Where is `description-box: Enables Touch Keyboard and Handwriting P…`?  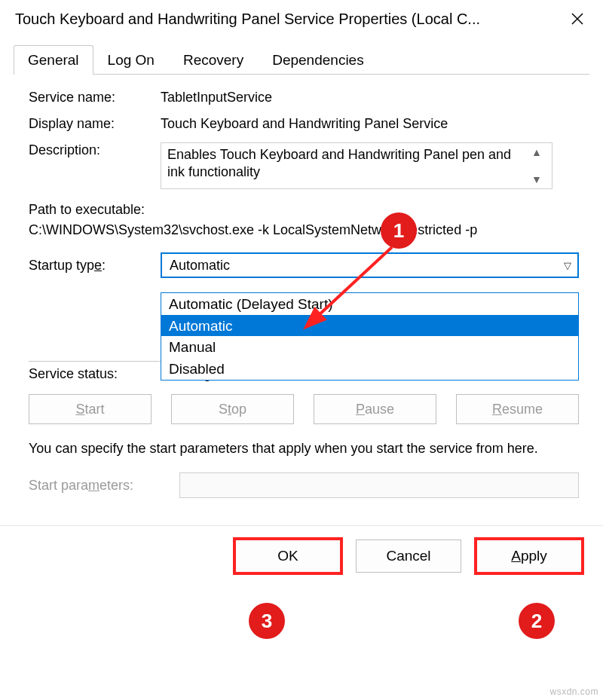
description-box: Enables Touch Keyboard and Handwriting P… is located at coordinates (357, 166).